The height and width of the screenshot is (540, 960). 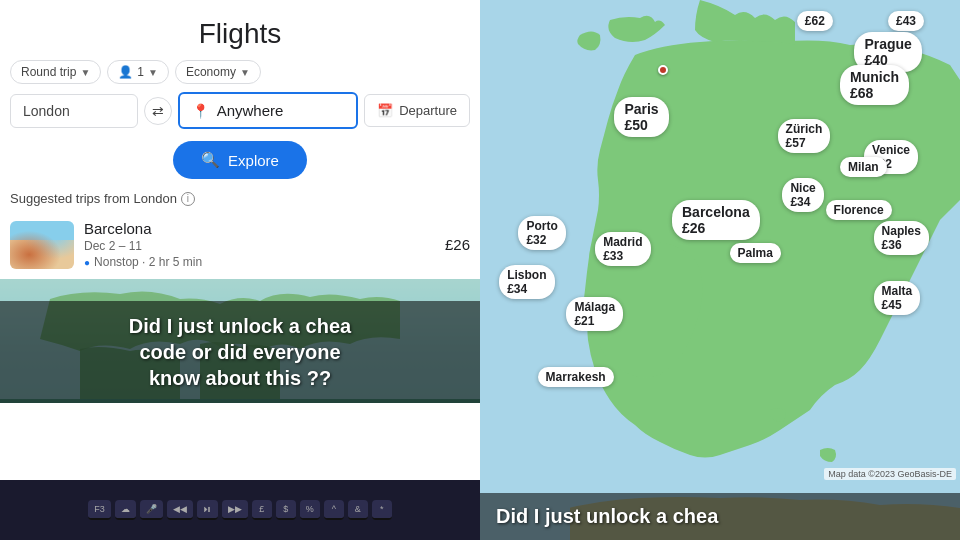 I want to click on left-caption-overlay: Did I just unlock a cheacode or did ever…, so click(x=240, y=352).